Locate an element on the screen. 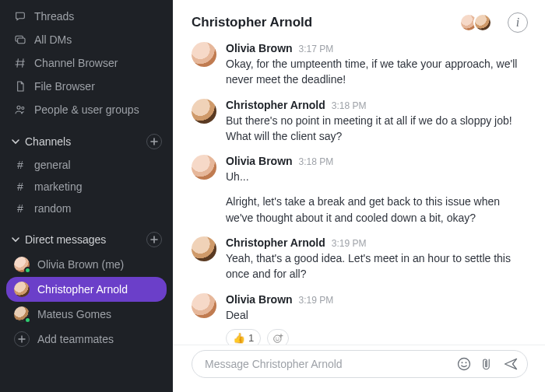  nav-item-label: People & user groups is located at coordinates (87, 110).